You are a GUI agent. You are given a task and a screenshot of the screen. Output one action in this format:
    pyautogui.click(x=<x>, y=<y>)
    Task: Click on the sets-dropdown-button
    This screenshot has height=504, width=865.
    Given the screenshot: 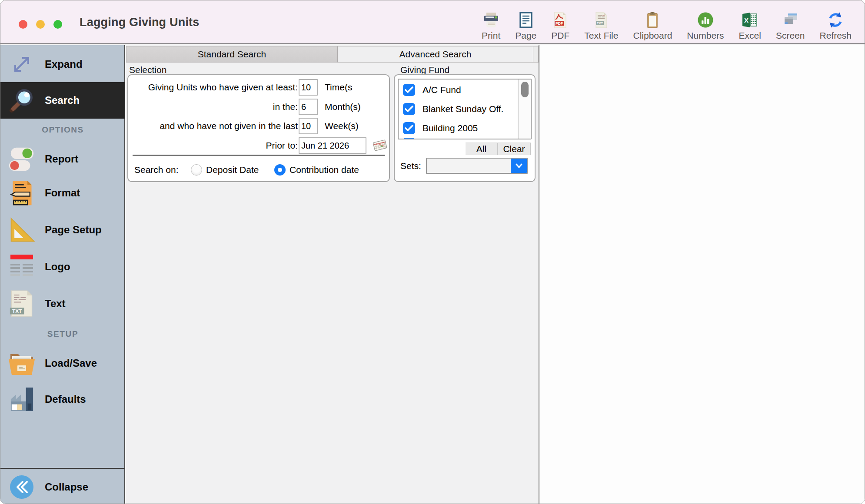 What is the action you would take?
    pyautogui.click(x=519, y=166)
    